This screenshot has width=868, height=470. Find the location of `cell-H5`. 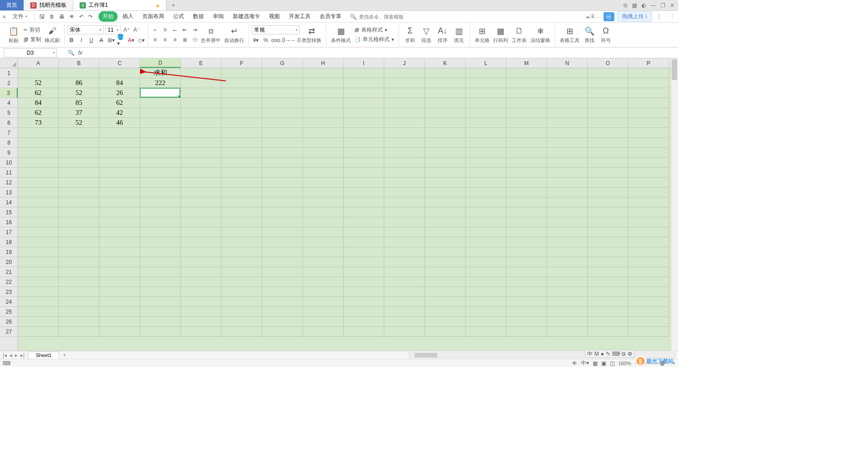

cell-H5 is located at coordinates (323, 113).